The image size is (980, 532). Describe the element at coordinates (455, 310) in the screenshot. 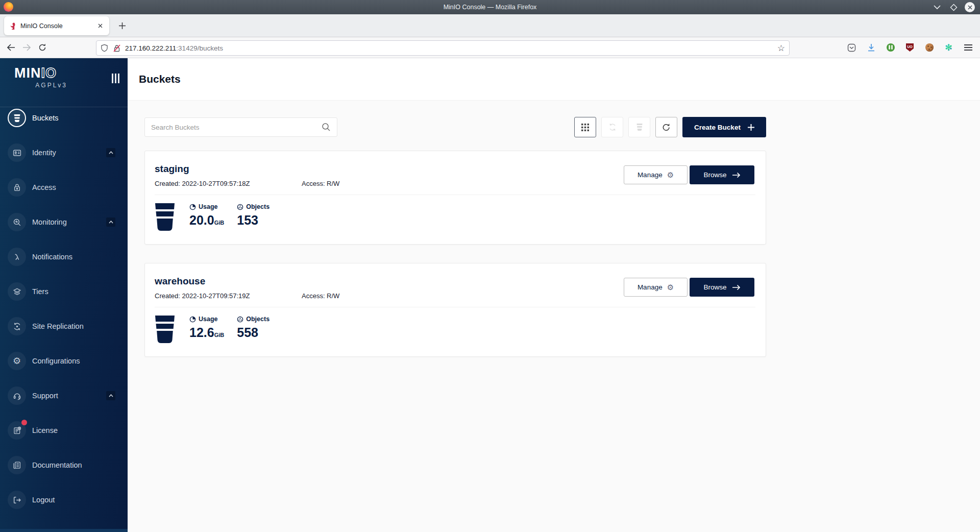

I see `bucket-card-warehouse: warehouse Created: 2022-10-27T09:57:19Z …` at that location.